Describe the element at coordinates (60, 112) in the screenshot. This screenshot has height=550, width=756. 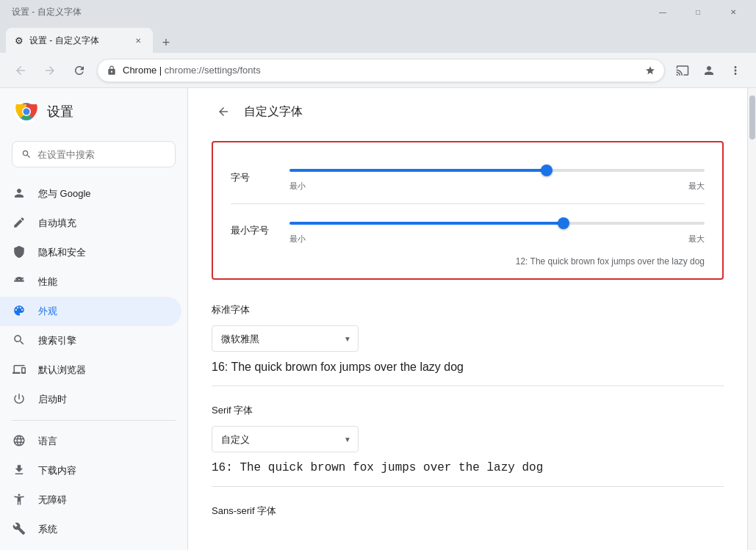
I see `settings-title: 设置` at that location.